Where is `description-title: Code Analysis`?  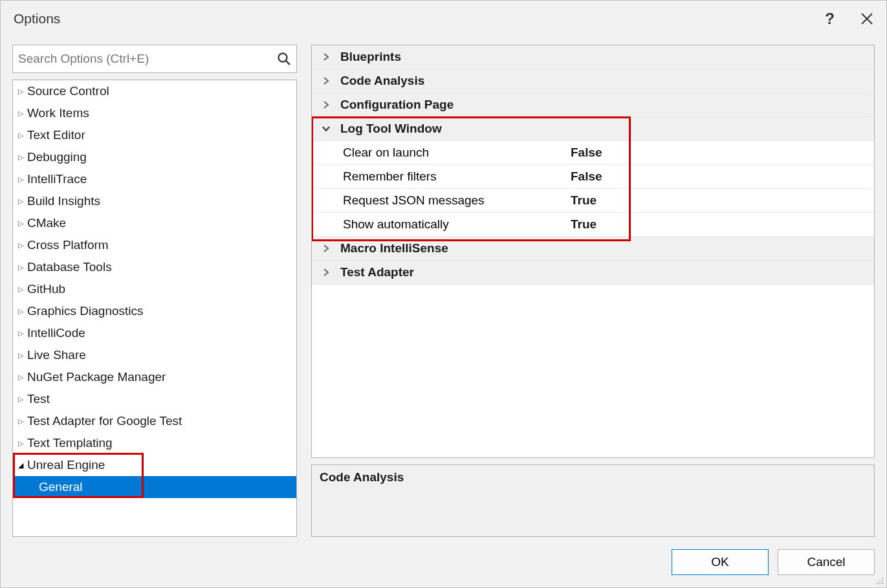
description-title: Code Analysis is located at coordinates (362, 477).